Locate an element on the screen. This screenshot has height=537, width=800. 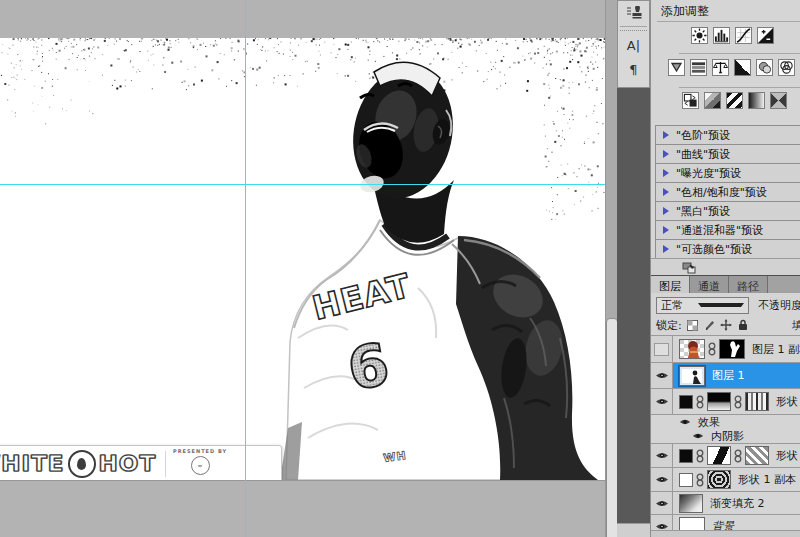
channel-mixer-adjustment-button is located at coordinates (786, 68).